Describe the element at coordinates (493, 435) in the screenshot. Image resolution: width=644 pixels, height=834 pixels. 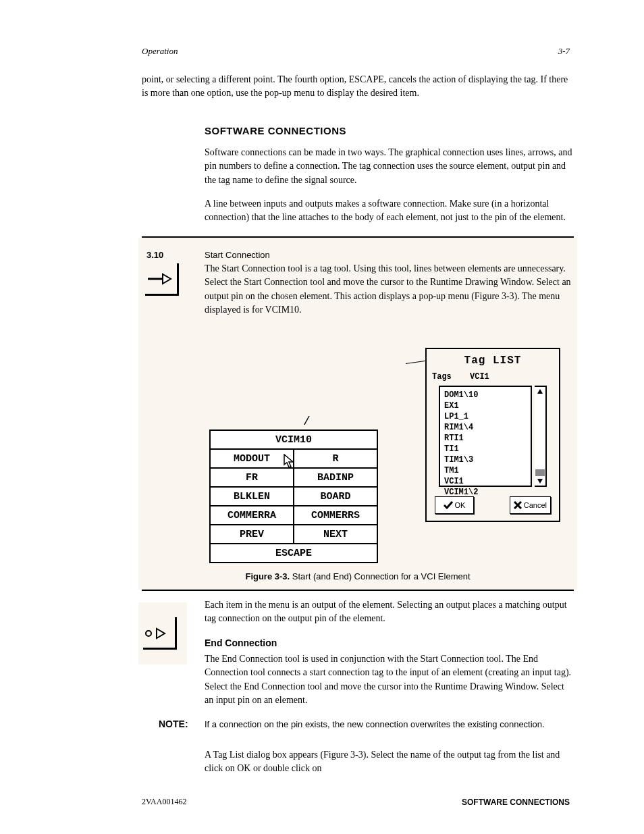
I see `tag-list-dialog: Tag LIST Tags VCI1 DOM1\10 EX1 LP1_1 RIM…` at that location.